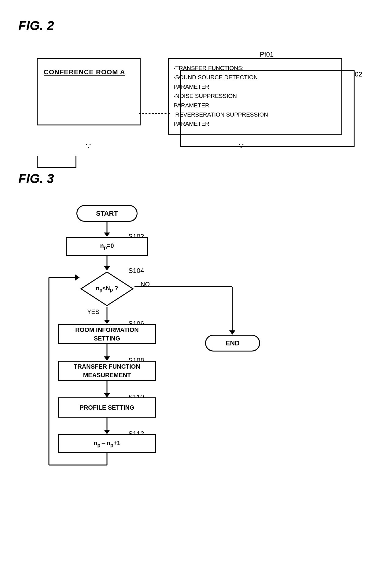 The height and width of the screenshot is (588, 379). What do you see at coordinates (221, 96) in the screenshot?
I see `profile-content: ·TRANSFER FUNCTIONS: ·SOUND SOURCE DETEC…` at bounding box center [221, 96].